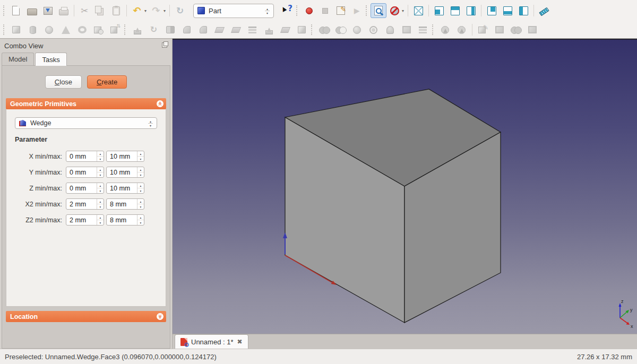  I want to click on param-z2-min-spin-up: ▴, so click(100, 218).